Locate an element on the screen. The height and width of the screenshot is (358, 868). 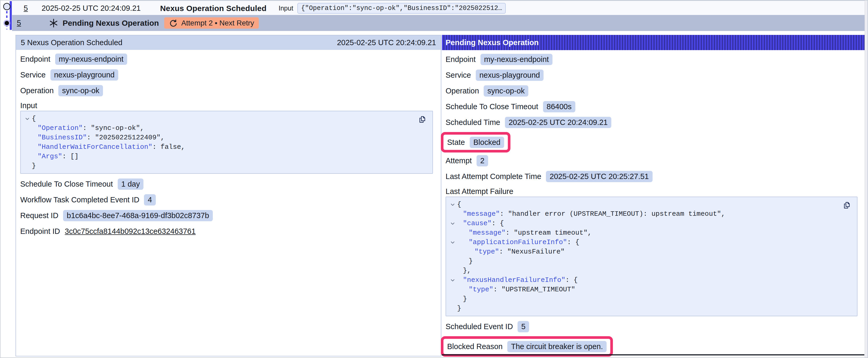
json-key: "cause" is located at coordinates (477, 224).